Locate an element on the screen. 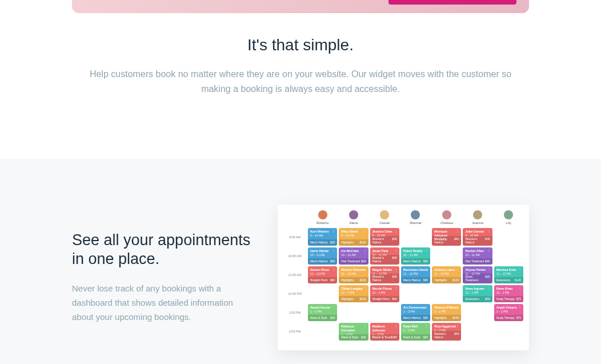 The width and height of the screenshot is (601, 364). appointment-card: ⋮Julia Carson9 – 10 AMWomen's Haircut$40 is located at coordinates (478, 237).